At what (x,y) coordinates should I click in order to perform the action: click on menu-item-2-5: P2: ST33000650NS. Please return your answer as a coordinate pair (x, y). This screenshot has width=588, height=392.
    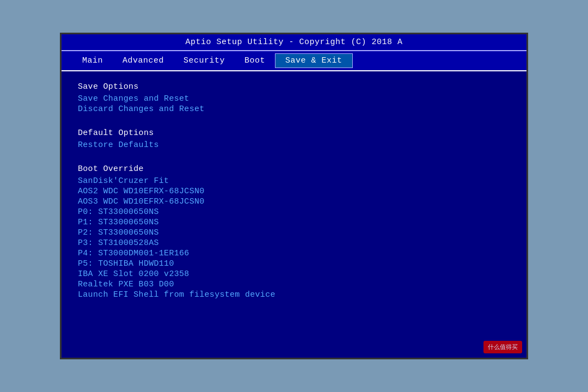
    Looking at the image, I should click on (294, 233).